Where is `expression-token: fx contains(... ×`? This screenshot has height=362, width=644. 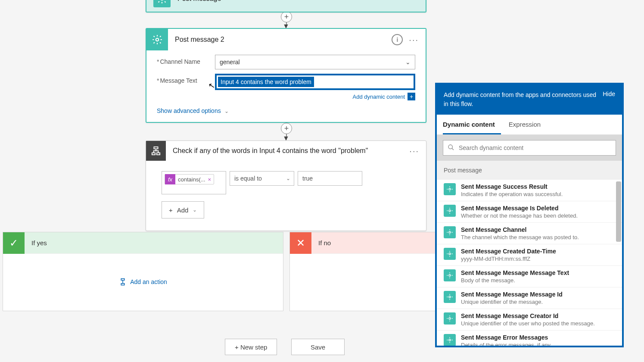
expression-token: fx contains(... × is located at coordinates (190, 179).